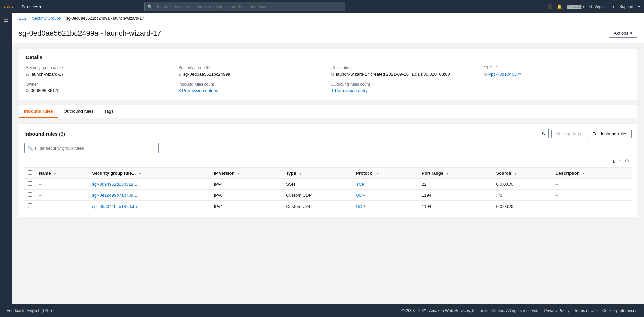 This screenshot has height=317, width=644. I want to click on privacy-policy-link: Privacy Policy, so click(557, 311).